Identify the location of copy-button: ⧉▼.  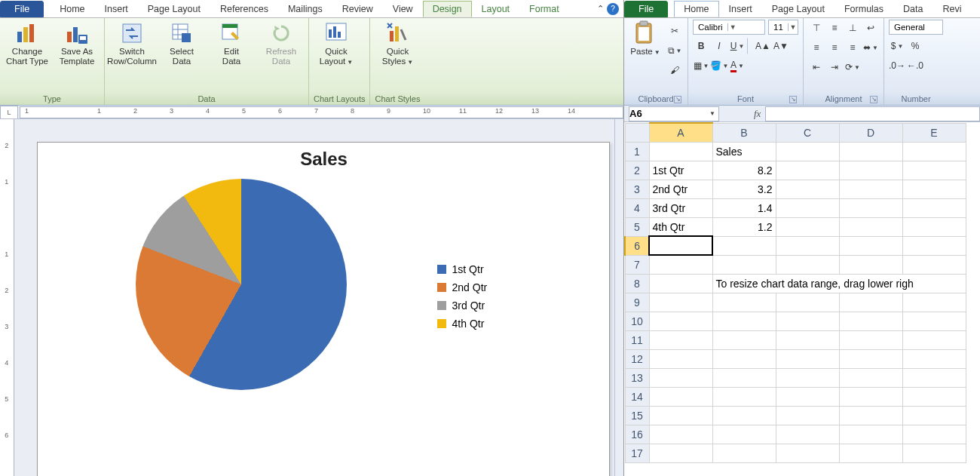
(675, 51).